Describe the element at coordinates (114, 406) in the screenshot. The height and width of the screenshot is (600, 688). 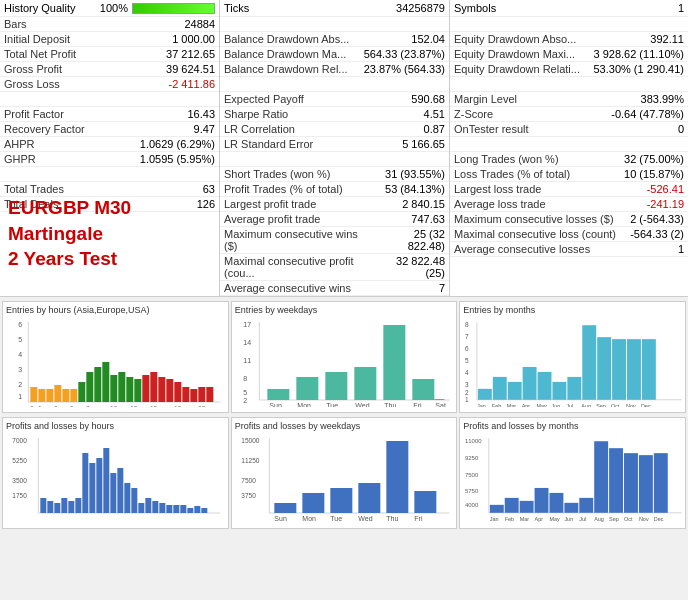
I see `svg-text: 10` at that location.